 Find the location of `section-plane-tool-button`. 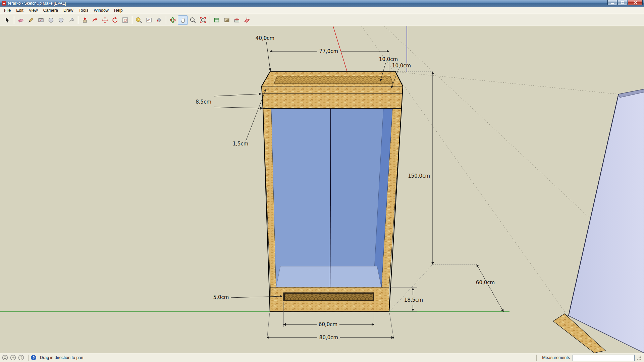

section-plane-tool-button is located at coordinates (247, 20).